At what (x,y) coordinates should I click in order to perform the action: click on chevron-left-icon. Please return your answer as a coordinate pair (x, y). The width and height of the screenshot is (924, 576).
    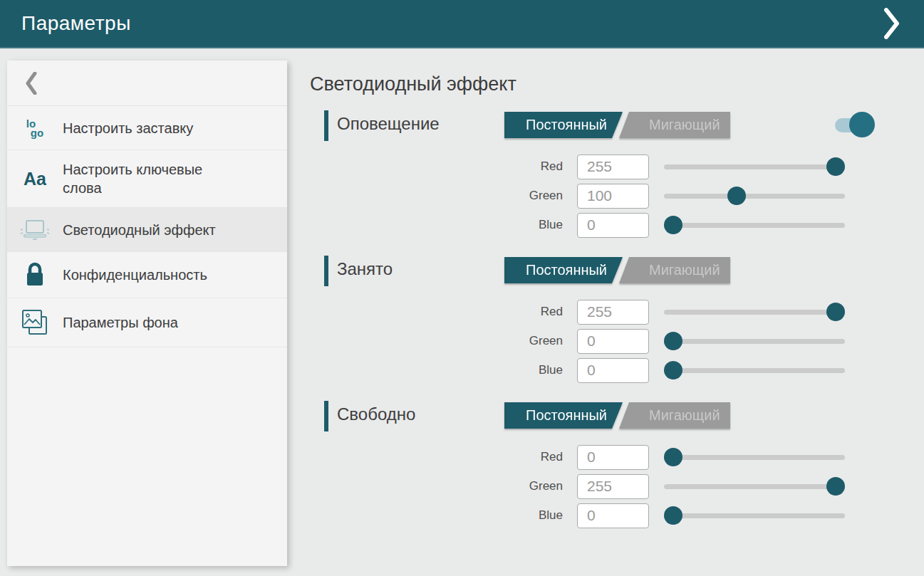
    Looking at the image, I should click on (31, 83).